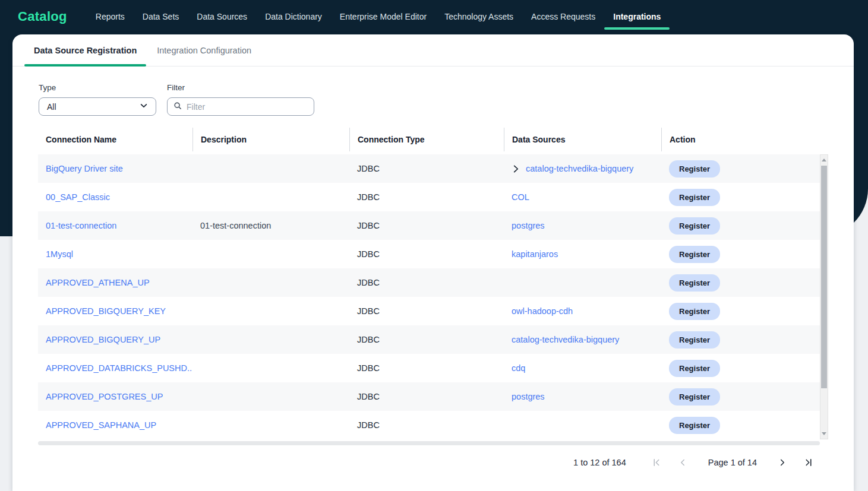 Image resolution: width=868 pixels, height=491 pixels. What do you see at coordinates (383, 17) in the screenshot?
I see `nav-item-enterprise-model-editor: Enterprise Model Editor` at bounding box center [383, 17].